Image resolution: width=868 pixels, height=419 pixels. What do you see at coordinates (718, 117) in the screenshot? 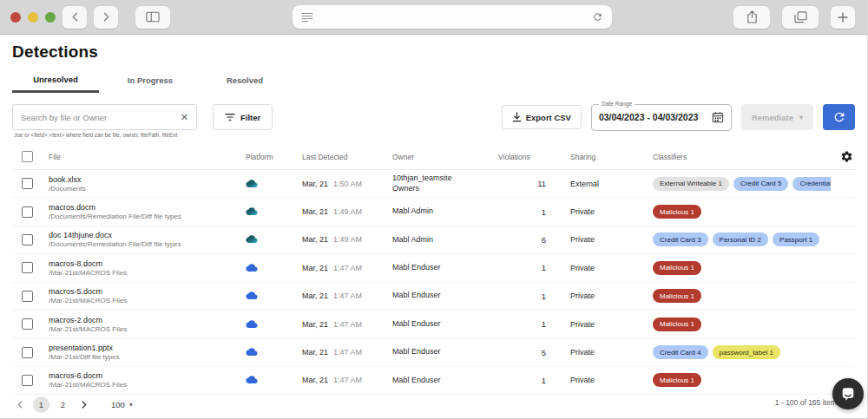
I see `calendar-icon` at bounding box center [718, 117].